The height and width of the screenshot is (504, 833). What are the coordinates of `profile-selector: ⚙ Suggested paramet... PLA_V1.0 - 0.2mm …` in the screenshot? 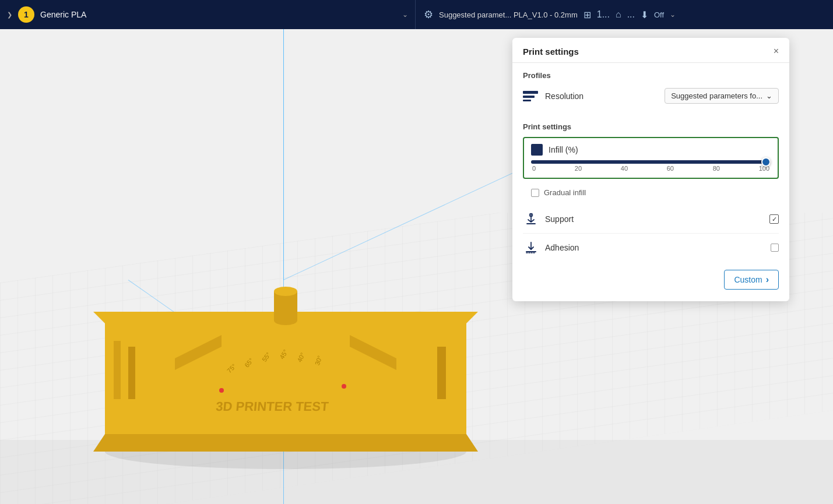 It's located at (624, 15).